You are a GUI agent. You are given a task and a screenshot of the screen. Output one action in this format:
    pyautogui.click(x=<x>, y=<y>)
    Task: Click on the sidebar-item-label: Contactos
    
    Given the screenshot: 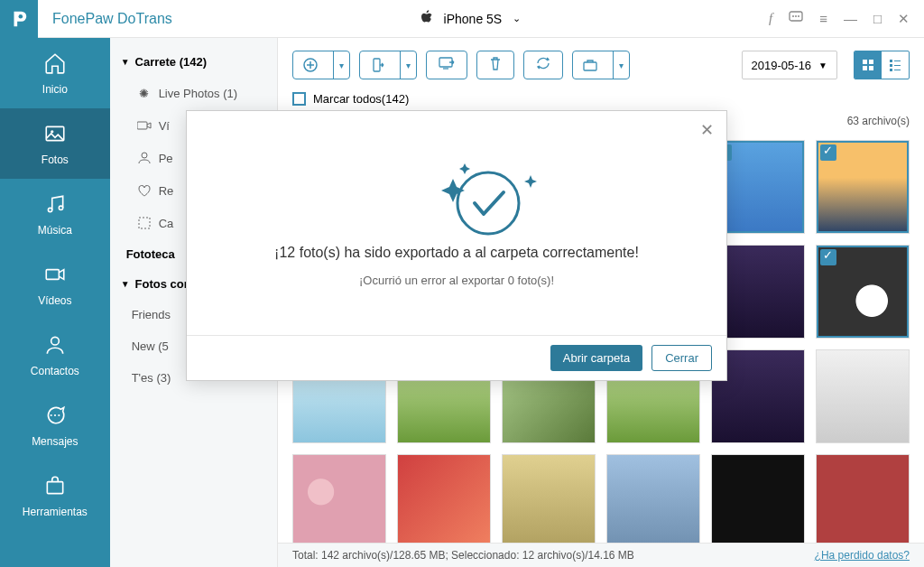 What is the action you would take?
    pyautogui.click(x=55, y=371)
    